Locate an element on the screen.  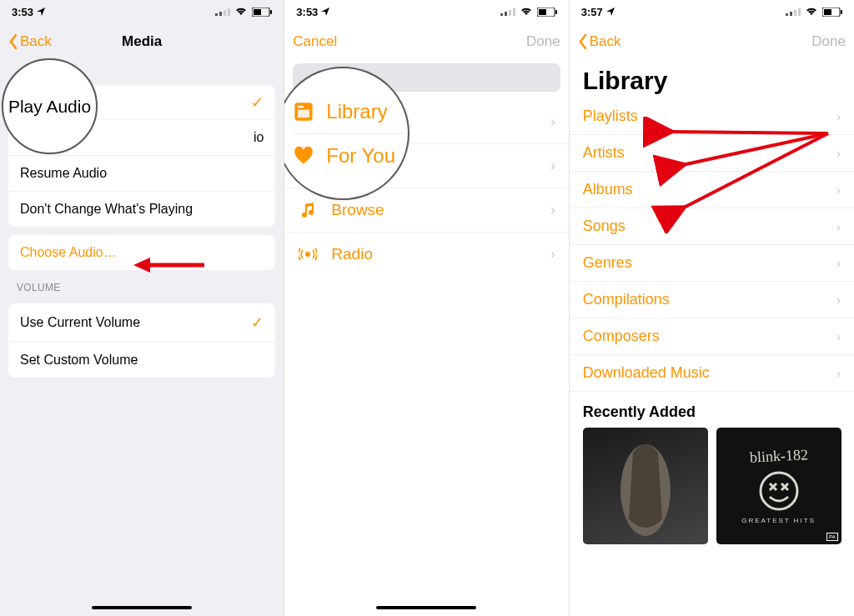
row-label: Downloaded Music is located at coordinates (646, 373).